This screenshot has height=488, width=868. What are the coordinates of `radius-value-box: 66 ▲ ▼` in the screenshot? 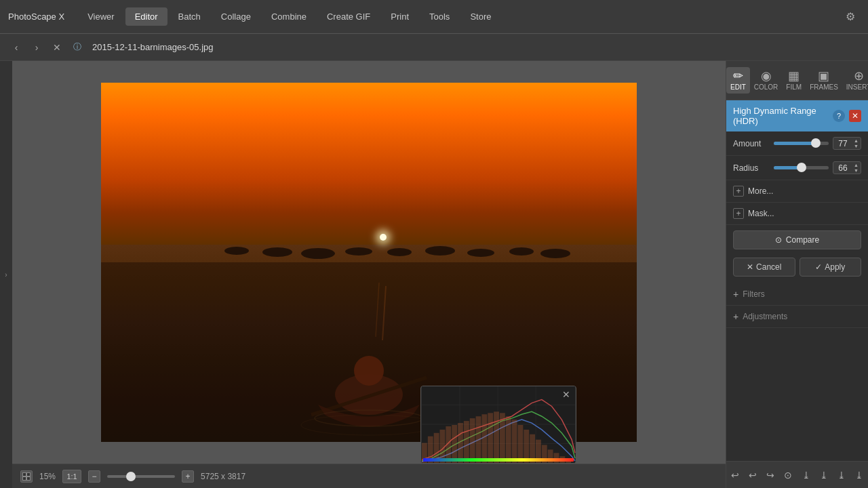 It's located at (847, 168).